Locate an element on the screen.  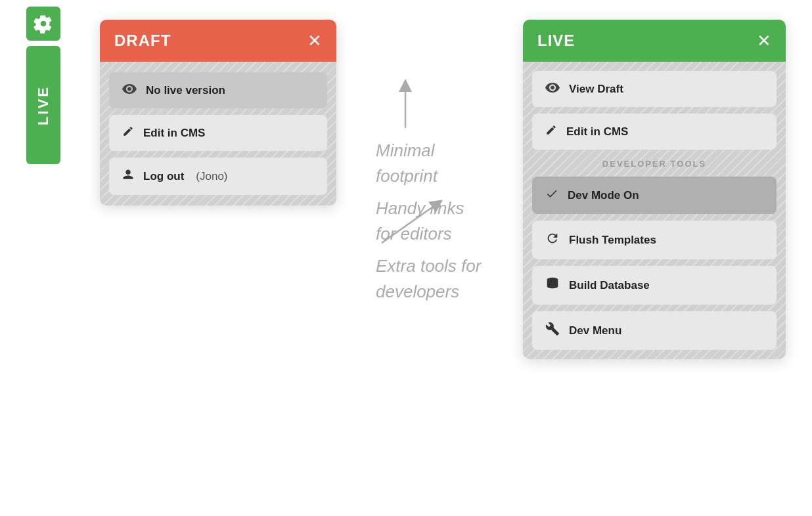
edit-cms-live-item: Edit in CMS is located at coordinates (654, 131).